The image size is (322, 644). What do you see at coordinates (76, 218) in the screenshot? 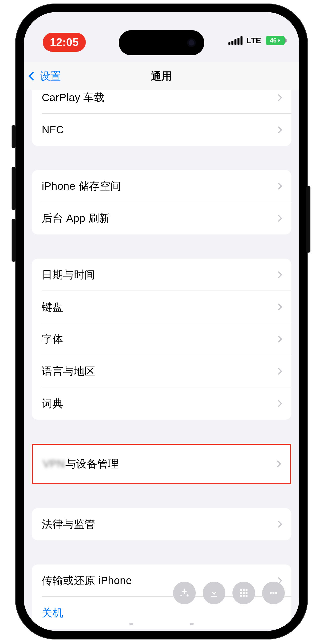
I see `row-label: 后台 App 刷新` at bounding box center [76, 218].